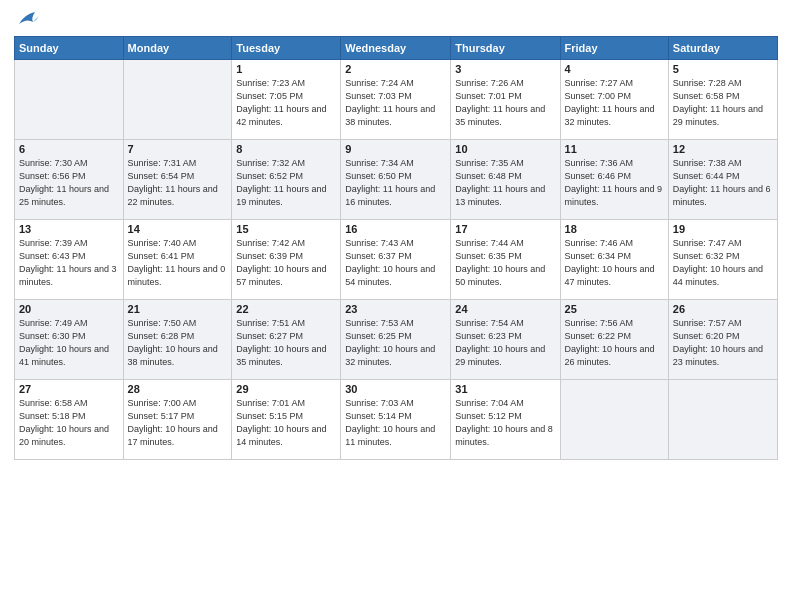 This screenshot has height=612, width=792. Describe the element at coordinates (396, 229) in the screenshot. I see `day-number: 16` at that location.